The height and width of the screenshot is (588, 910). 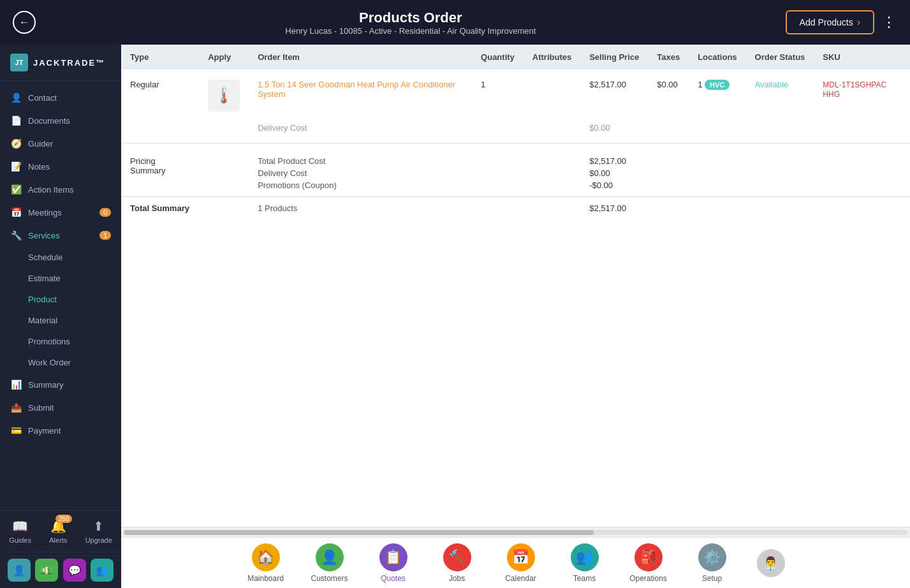 I want to click on product-sku: MDL-1T1SGHPAC HHG, so click(x=862, y=94).